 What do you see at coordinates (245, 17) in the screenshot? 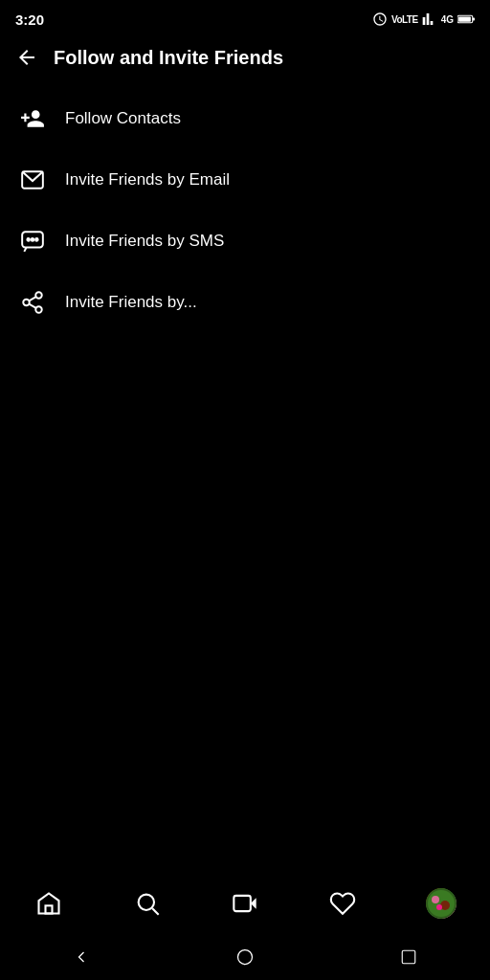
I see `status-bar: 3:20 VoLTE 4G` at bounding box center [245, 17].